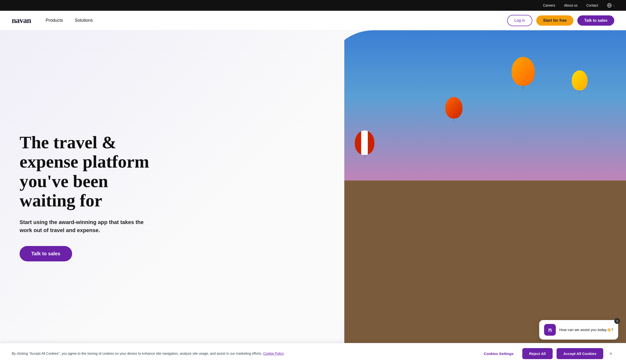  What do you see at coordinates (454, 120) in the screenshot?
I see `balloon-2-rope` at bounding box center [454, 120].